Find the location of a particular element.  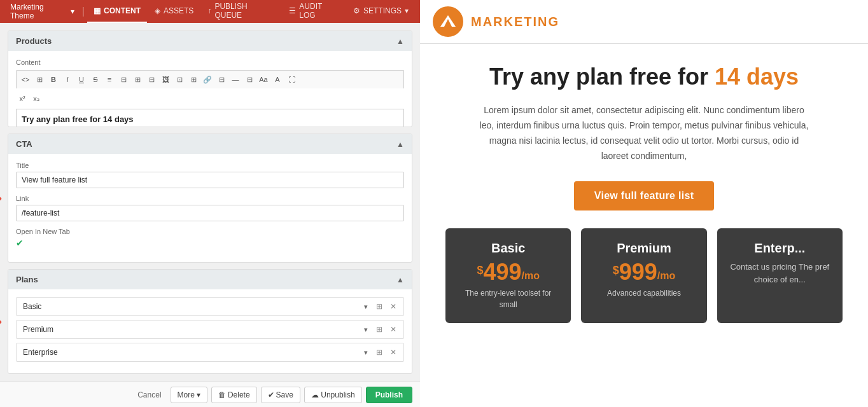

brand-logo is located at coordinates (448, 22).